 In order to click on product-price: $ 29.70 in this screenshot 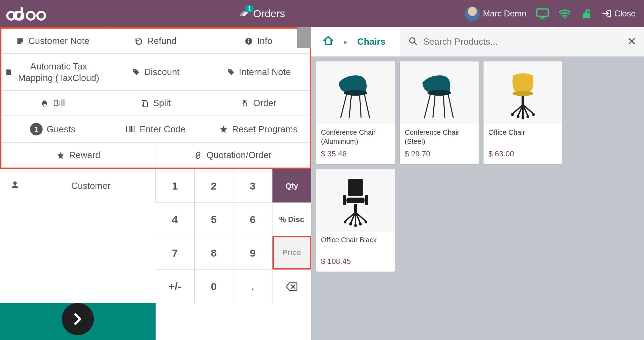, I will do `click(439, 154)`.